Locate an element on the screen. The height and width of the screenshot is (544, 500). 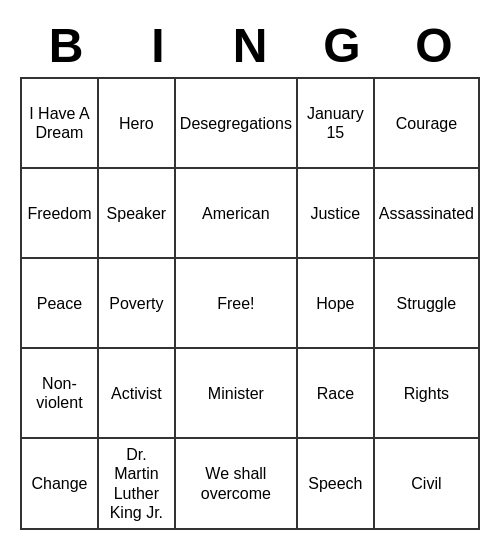
header-letter: I is located at coordinates (158, 46).